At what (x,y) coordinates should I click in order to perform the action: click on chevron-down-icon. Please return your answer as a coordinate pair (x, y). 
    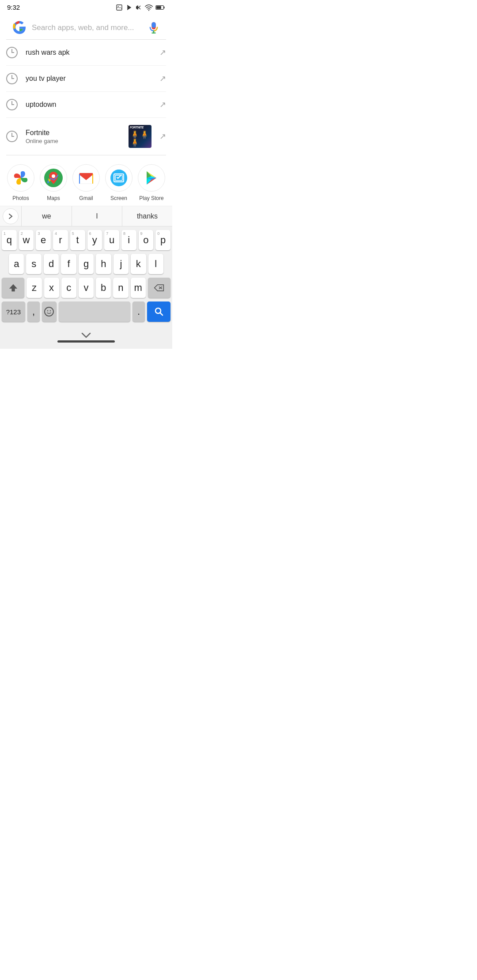
    Looking at the image, I should click on (86, 335).